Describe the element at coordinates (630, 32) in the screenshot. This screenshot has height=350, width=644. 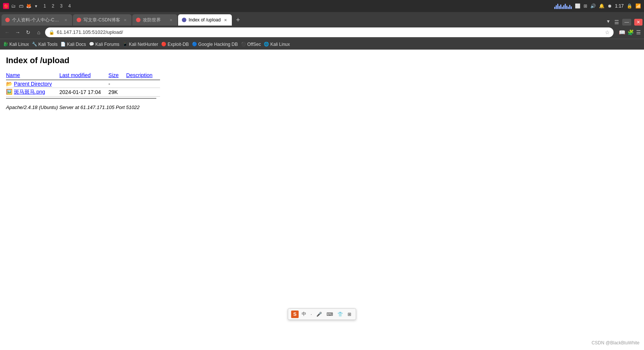
I see `navbar-right: 📖 🧩 ☰` at that location.